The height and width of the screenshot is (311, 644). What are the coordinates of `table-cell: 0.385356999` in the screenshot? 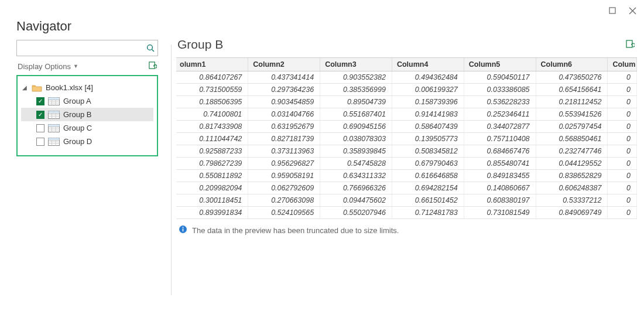 It's located at (356, 90).